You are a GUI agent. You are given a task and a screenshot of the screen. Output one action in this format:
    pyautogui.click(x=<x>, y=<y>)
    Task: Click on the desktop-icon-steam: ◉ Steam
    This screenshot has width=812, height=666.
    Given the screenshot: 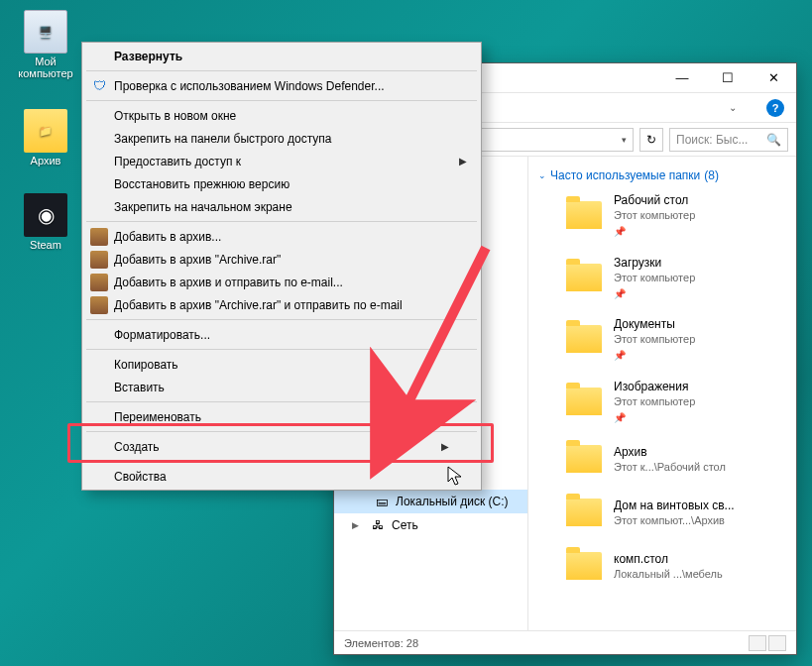 What is the action you would take?
    pyautogui.click(x=46, y=222)
    